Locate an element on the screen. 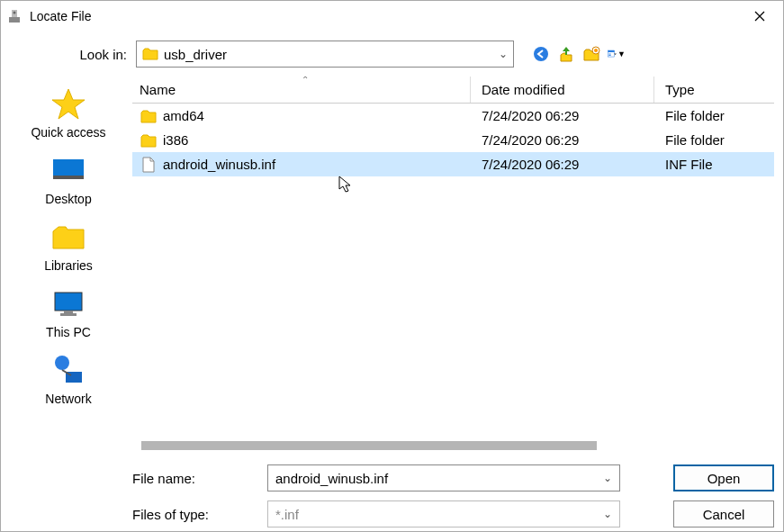 This screenshot has height=532, width=784. desktop-icon is located at coordinates (68, 171).